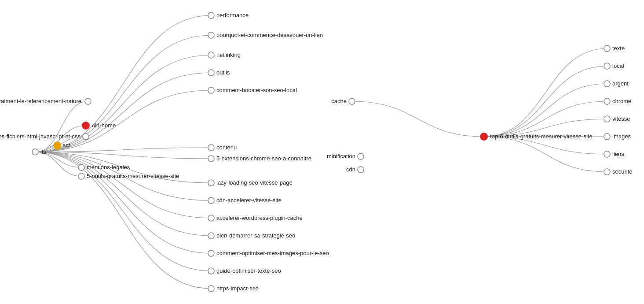 This screenshot has width=644, height=304. What do you see at coordinates (622, 172) in the screenshot?
I see `node-label-securite: securite` at bounding box center [622, 172].